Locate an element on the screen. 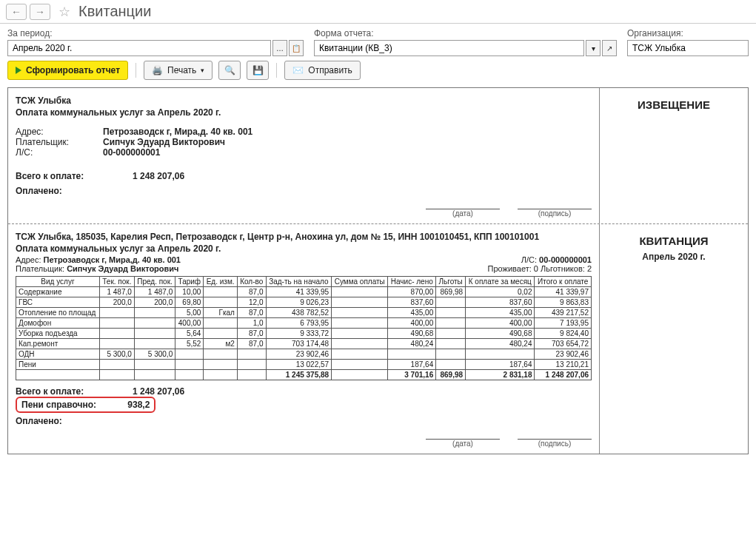 This screenshot has width=756, height=535. r-addr-value: Петрозаводск г, Мира,д. 40 кв. 001 is located at coordinates (113, 260).